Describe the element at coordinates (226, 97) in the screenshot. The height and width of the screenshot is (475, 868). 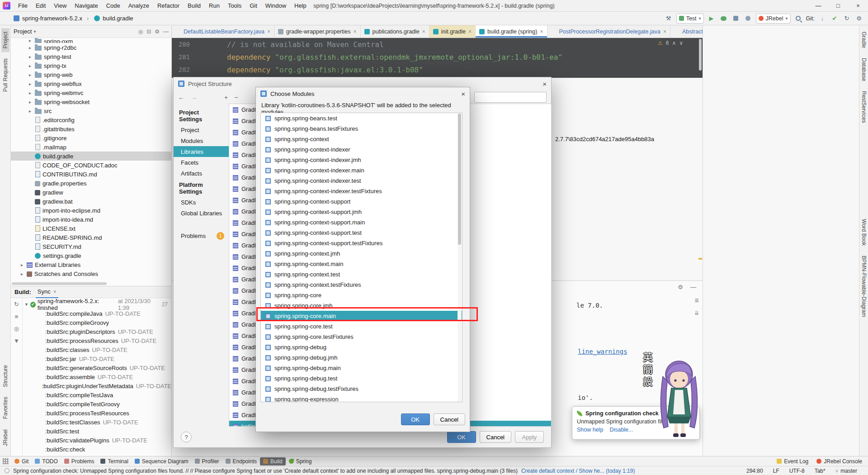
I see `add-icon: +` at that location.